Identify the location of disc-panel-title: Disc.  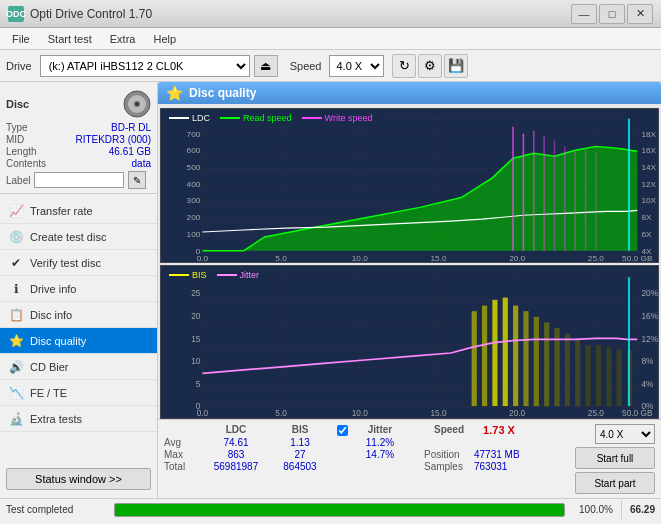
(18, 104).